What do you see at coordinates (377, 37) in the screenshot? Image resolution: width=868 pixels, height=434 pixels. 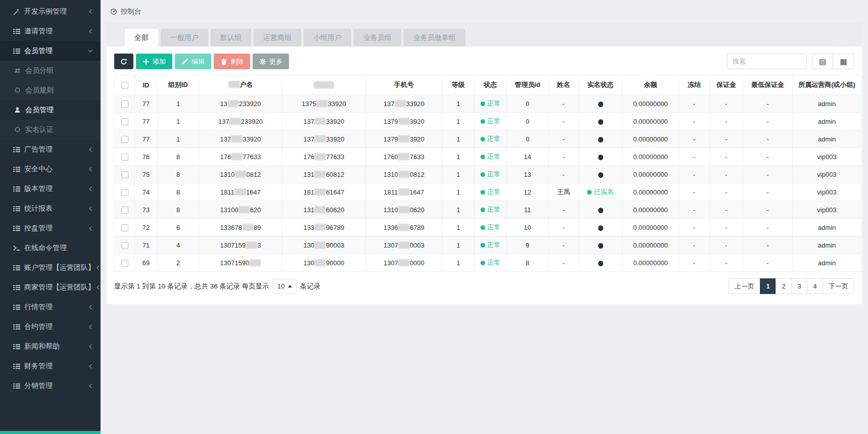 I see `tab: 业务员组` at bounding box center [377, 37].